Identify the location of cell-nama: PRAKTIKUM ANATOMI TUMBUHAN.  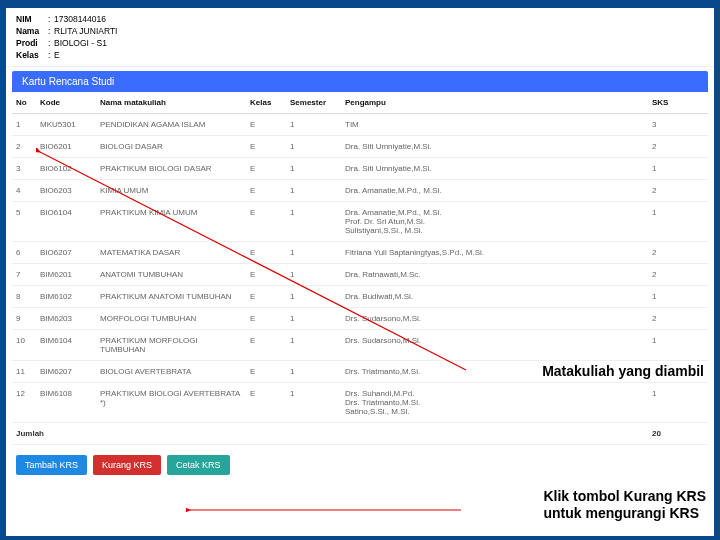
(171, 296).